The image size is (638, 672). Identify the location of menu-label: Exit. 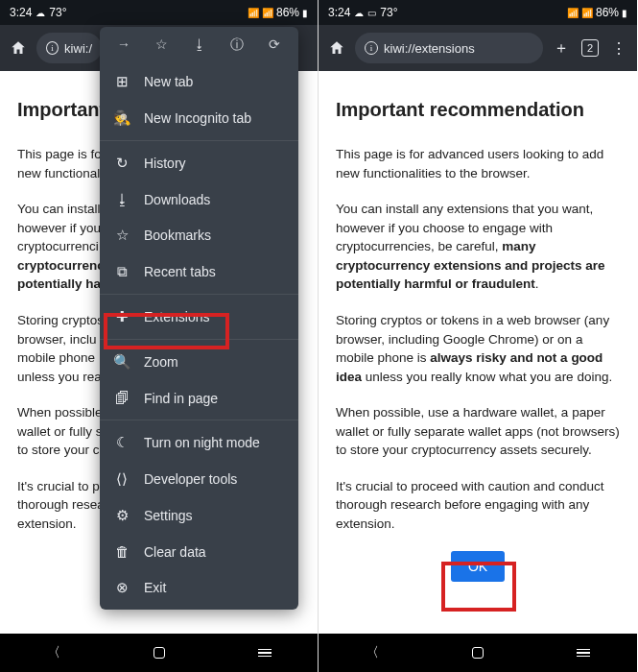
(155, 588).